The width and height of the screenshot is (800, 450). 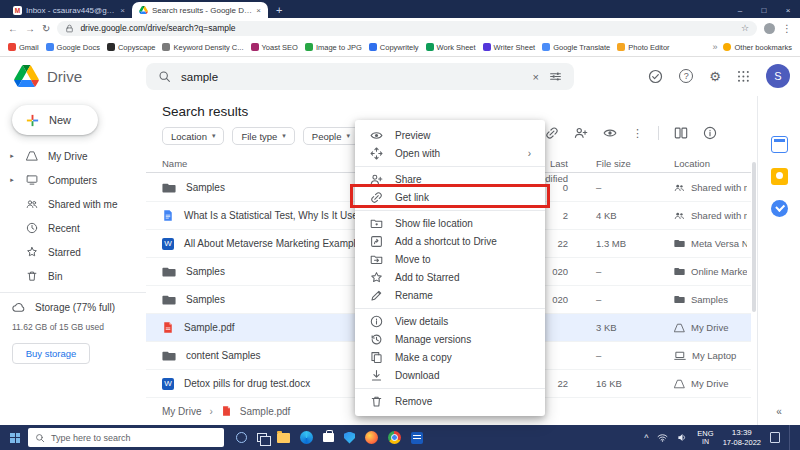 I want to click on show-desktop-button, so click(x=790, y=438).